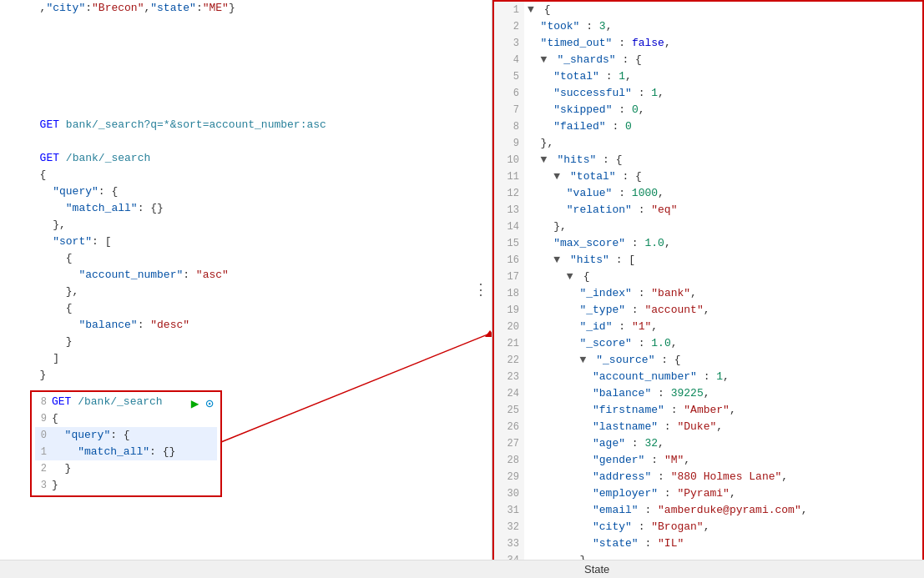 The width and height of the screenshot is (924, 578). I want to click on right-line-row: 5 "total" : 1,, so click(708, 77).